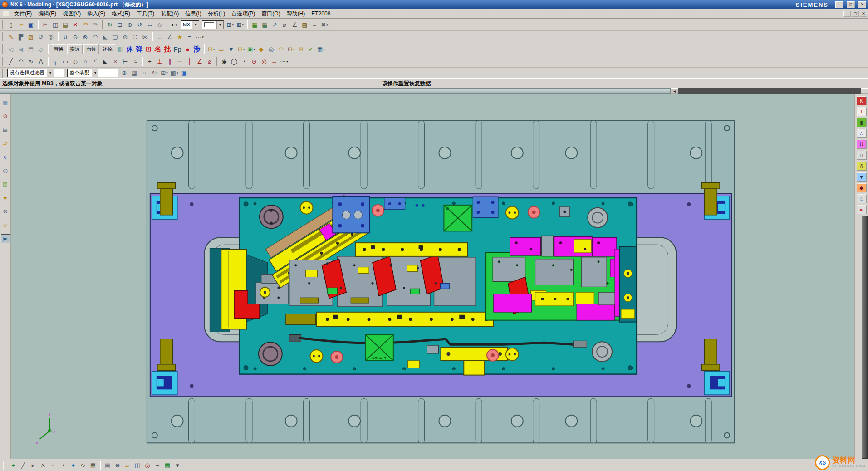 The image size is (868, 471). I want to click on part-navigator-icon: ▤, so click(5, 130).